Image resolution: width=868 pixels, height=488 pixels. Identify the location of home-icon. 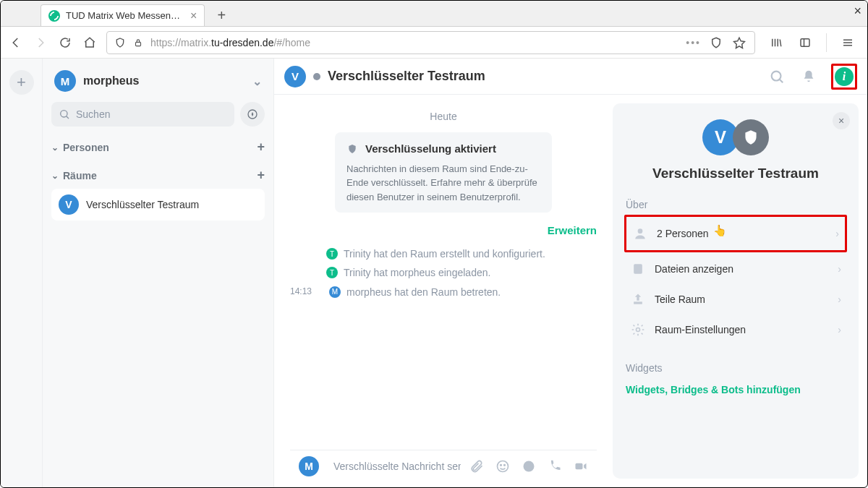
(90, 43).